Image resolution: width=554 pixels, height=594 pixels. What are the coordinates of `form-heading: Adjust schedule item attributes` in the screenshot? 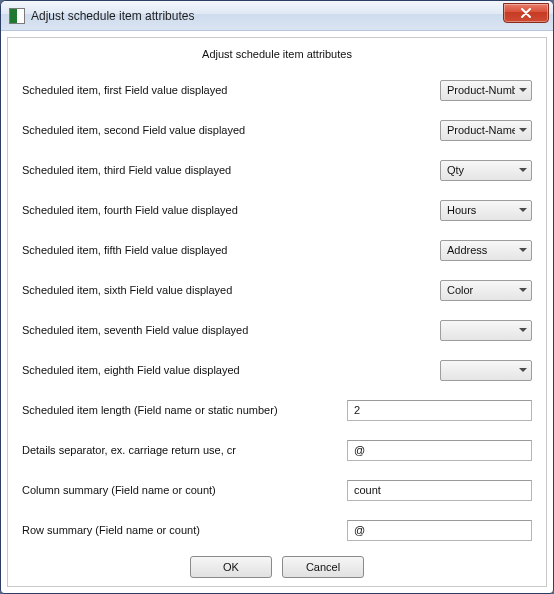 It's located at (277, 54).